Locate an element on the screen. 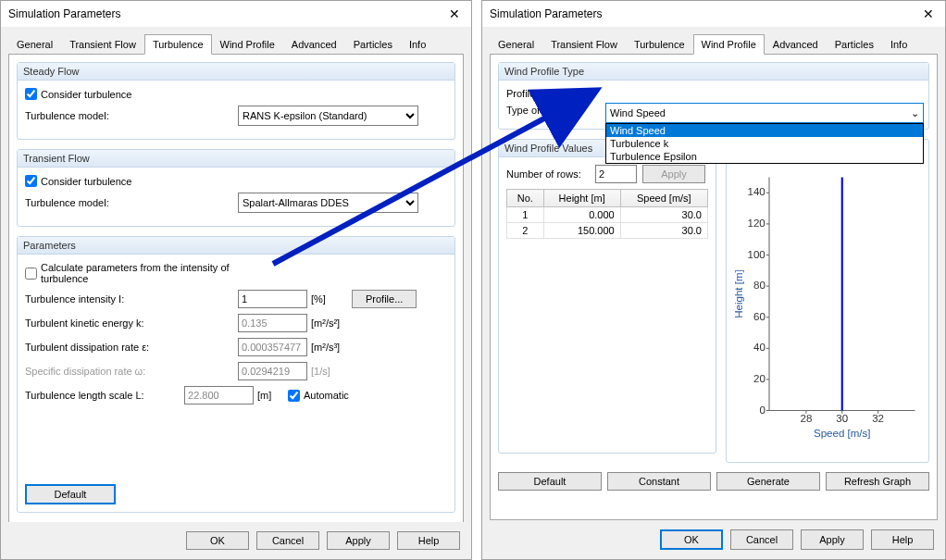 This screenshot has height=560, width=946. profile-type-select-open: Wind Speed ⌄ Wind Speed Turbulence k Tur… is located at coordinates (765, 133).